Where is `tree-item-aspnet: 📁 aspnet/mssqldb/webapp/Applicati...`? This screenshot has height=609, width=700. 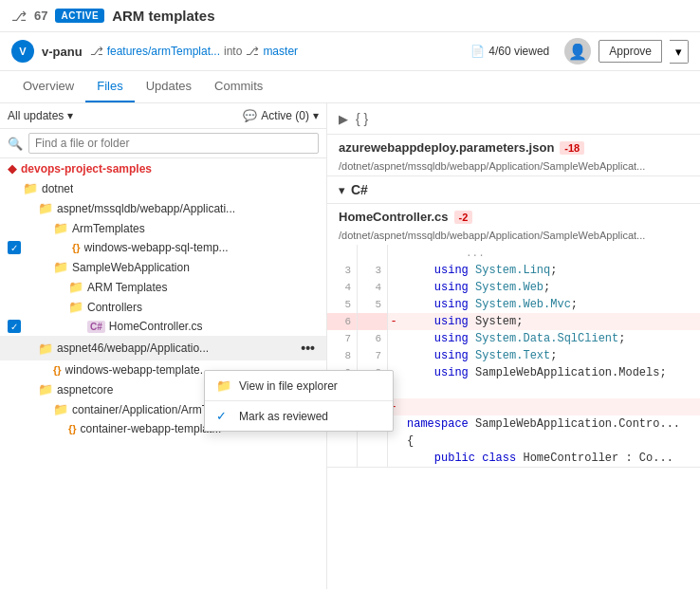
tree-item-aspnet: 📁 aspnet/mssqldb/webapp/Applicati... is located at coordinates (163, 209).